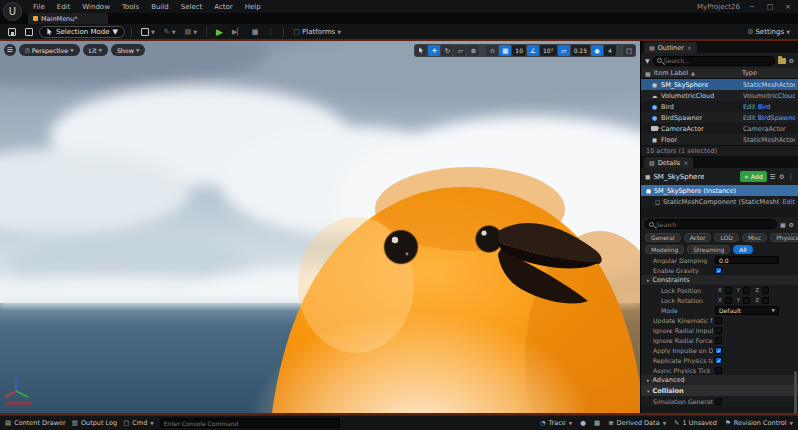 The width and height of the screenshot is (798, 430). I want to click on add-actor-button: ▼, so click(148, 32).